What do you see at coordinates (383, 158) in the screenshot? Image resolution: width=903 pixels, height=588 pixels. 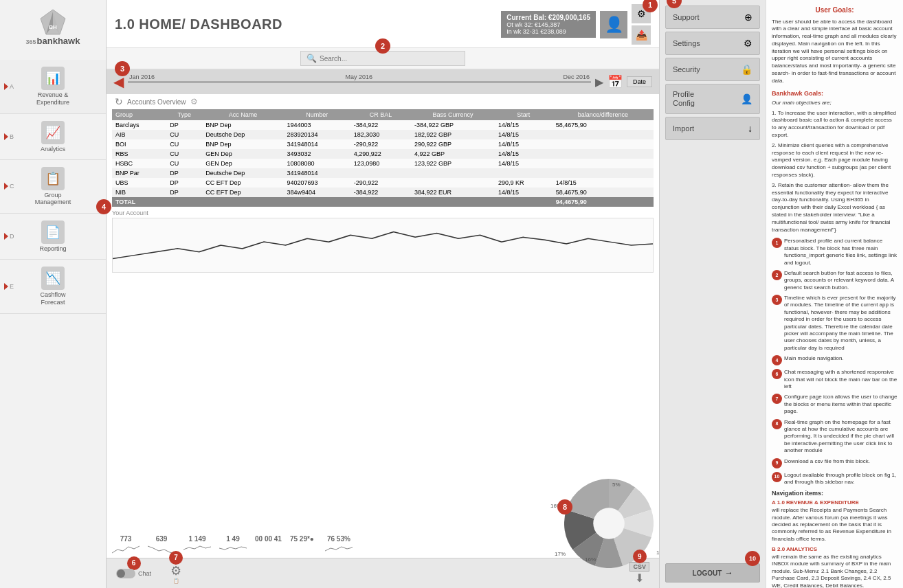 I see `table-section: Group Type Acc Name Number CR BAL Bass C…` at bounding box center [383, 158].